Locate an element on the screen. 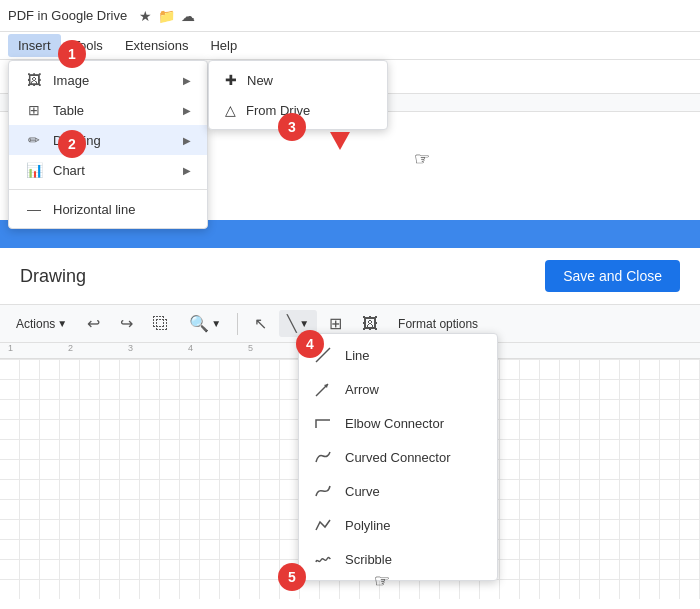 Image resolution: width=700 pixels, height=609 pixels. top-bar-icons: ★ 📁 ☁ is located at coordinates (167, 16).